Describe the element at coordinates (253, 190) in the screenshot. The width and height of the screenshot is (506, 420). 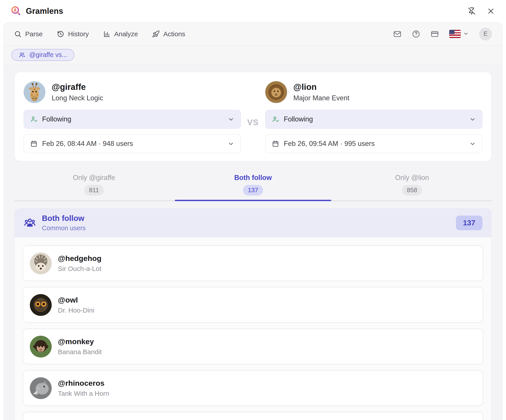
I see `tab-count-badge: 137` at that location.